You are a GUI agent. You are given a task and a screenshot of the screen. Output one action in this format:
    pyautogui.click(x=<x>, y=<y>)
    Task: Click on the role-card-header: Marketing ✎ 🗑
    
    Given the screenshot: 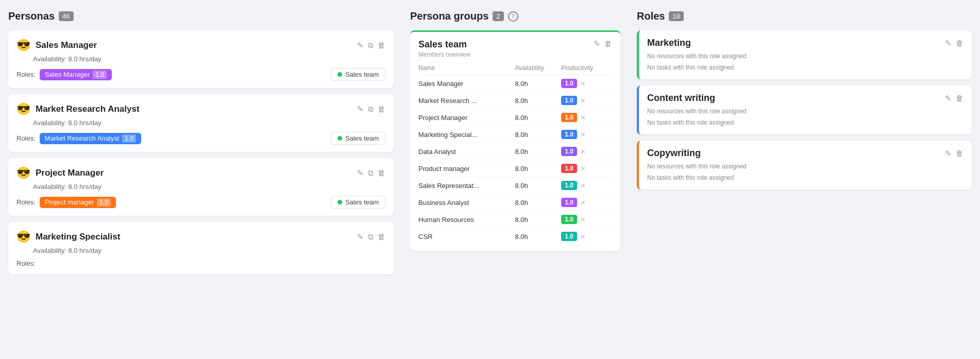 What is the action you would take?
    pyautogui.click(x=805, y=43)
    